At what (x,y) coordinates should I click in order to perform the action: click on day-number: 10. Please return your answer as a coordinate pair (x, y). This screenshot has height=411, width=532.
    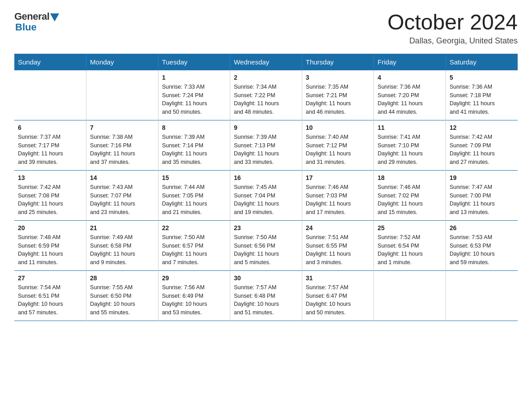
    Looking at the image, I should click on (338, 128).